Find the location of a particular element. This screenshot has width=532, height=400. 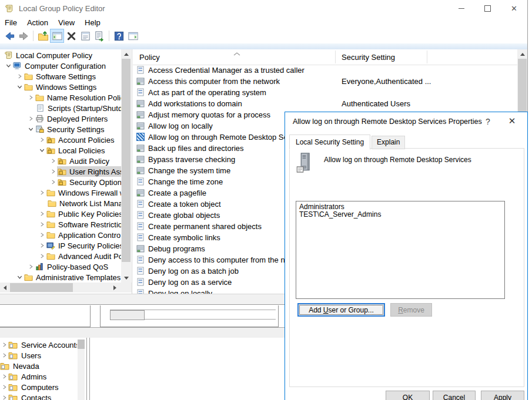

tree-item-computer-configuration: Computer Configuration is located at coordinates (61, 66).